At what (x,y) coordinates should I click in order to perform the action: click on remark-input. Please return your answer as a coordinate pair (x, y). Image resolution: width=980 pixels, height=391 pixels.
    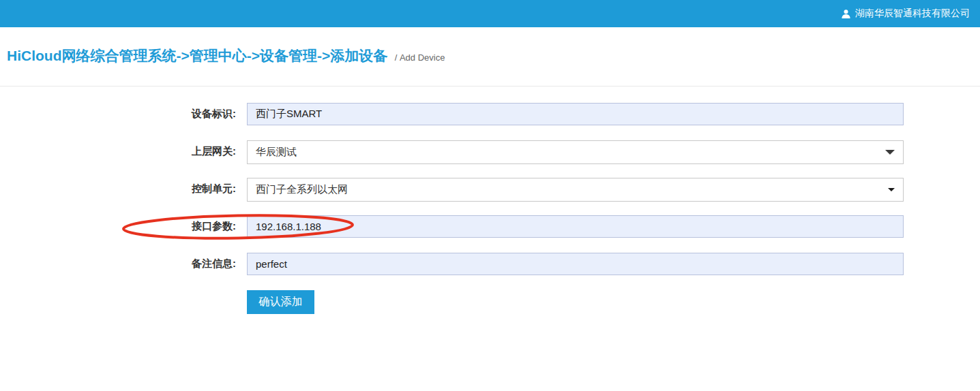
    Looking at the image, I should click on (576, 264).